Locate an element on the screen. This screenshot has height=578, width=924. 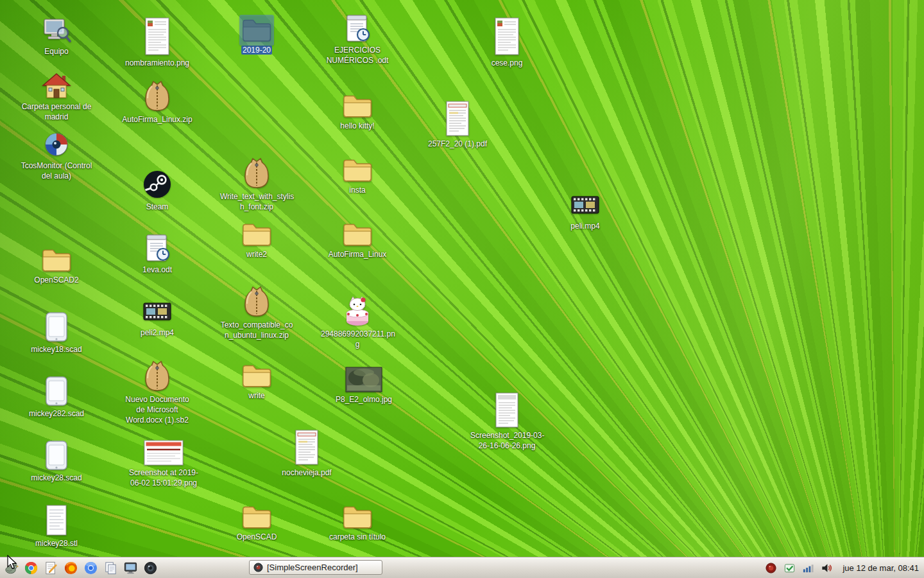
icon-label: insta is located at coordinates (357, 191).